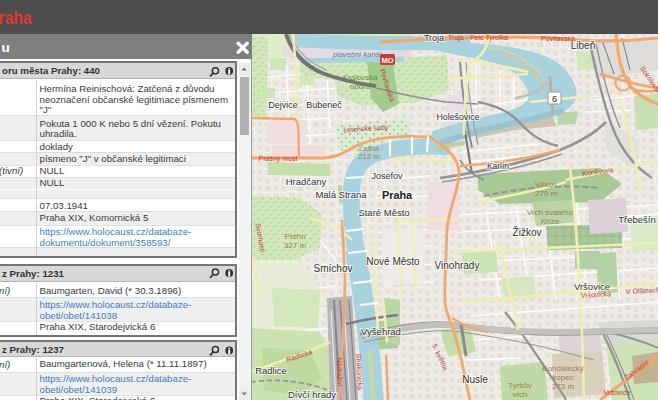 The width and height of the screenshot is (658, 400). What do you see at coordinates (520, 386) in the screenshot?
I see `svg-text: Tyršův` at bounding box center [520, 386].